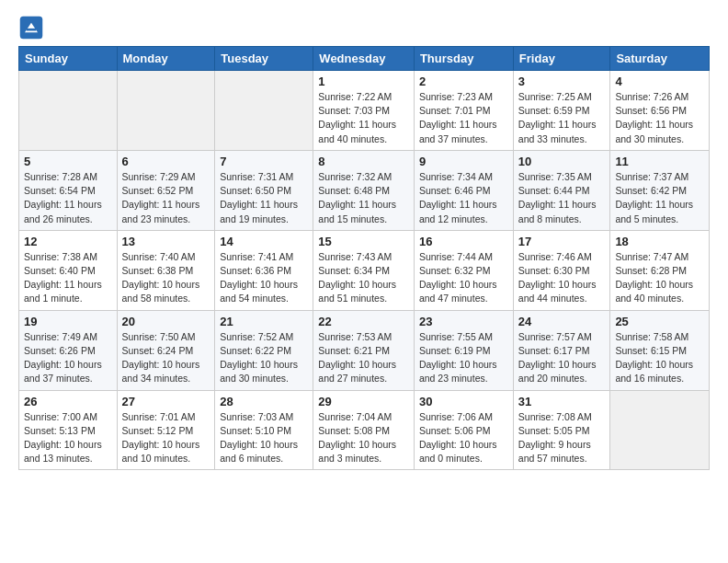  Describe the element at coordinates (364, 59) in the screenshot. I see `weekday-header-row: SundayMondayTuesdayWednesdayThursdayFrid…` at that location.